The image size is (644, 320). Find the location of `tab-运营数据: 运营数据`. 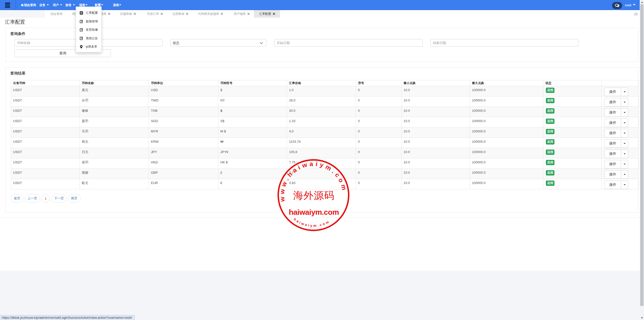

tab-运营数据: 运营数据 is located at coordinates (180, 14).